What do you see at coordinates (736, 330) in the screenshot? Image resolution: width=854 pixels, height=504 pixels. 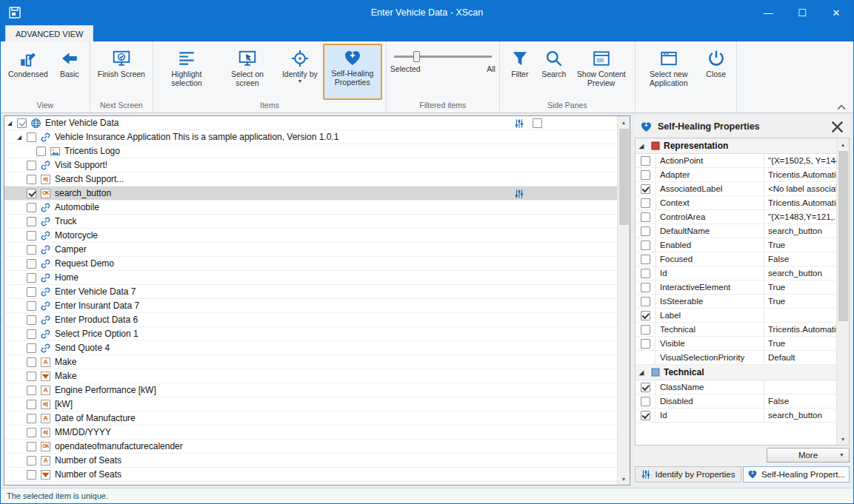 I see `property-row: TechnicalTricentis.Automatio...` at bounding box center [736, 330].